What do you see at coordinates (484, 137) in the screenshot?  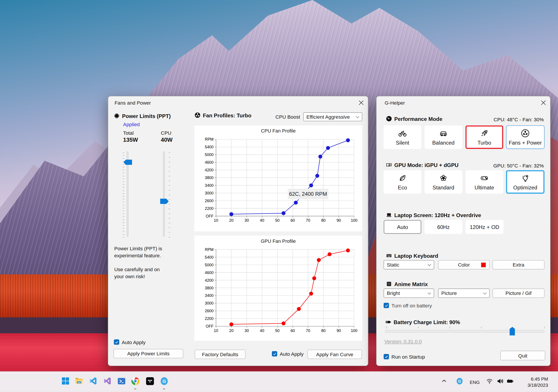 I see `perf-mode-turbo-button: Turbo` at bounding box center [484, 137].